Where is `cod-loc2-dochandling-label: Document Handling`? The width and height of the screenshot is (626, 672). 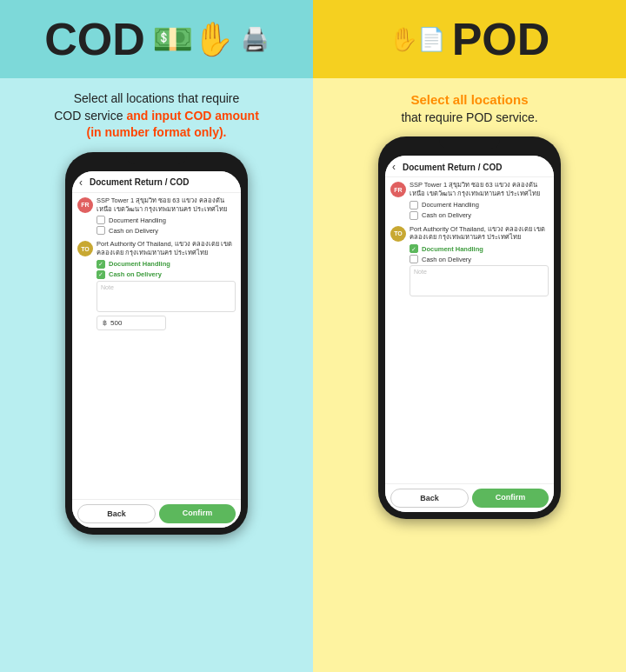
cod-loc2-dochandling-label: Document Handling is located at coordinates (139, 264).